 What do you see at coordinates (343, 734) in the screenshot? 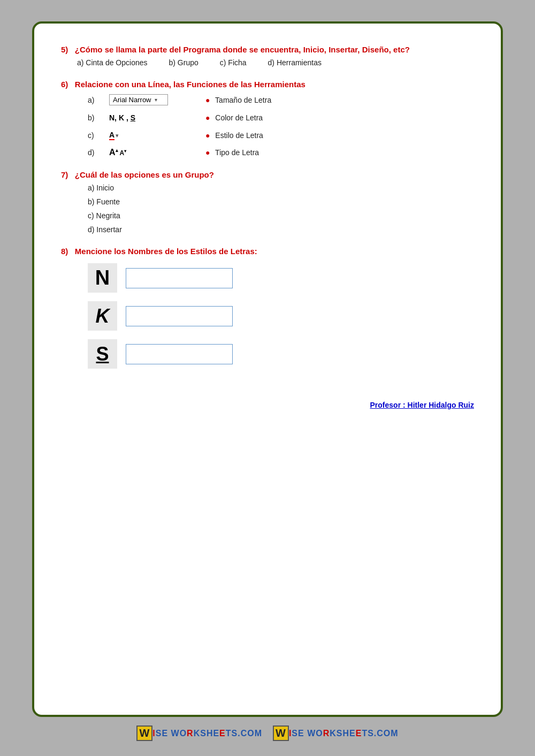
I see `watermark-text-2: ISE WORKSHEETS.COM` at bounding box center [343, 734].